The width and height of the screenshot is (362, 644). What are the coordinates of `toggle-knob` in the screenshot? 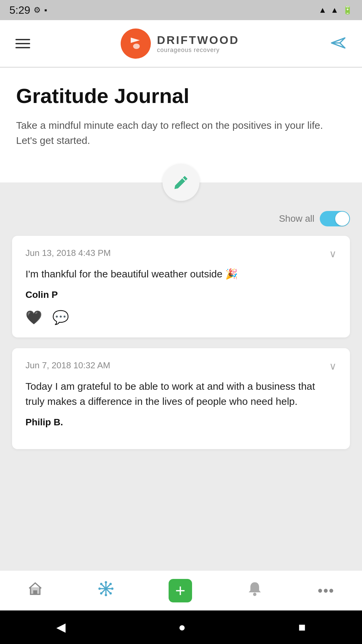 It's located at (342, 219).